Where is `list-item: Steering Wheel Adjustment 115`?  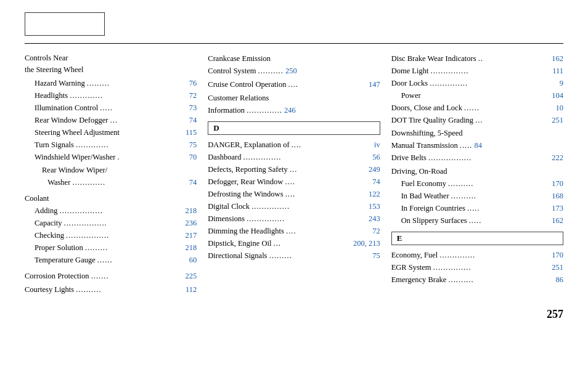
list-item: Steering Wheel Adjustment 115 is located at coordinates (111, 132).